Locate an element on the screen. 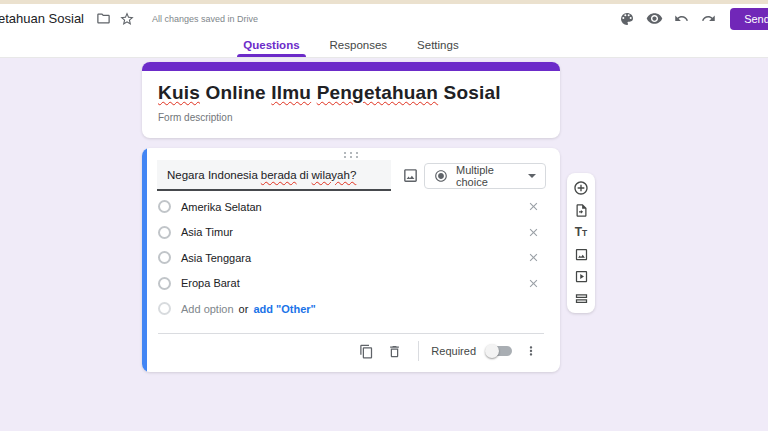 The height and width of the screenshot is (431, 768). tab-responses: Responses is located at coordinates (359, 45).